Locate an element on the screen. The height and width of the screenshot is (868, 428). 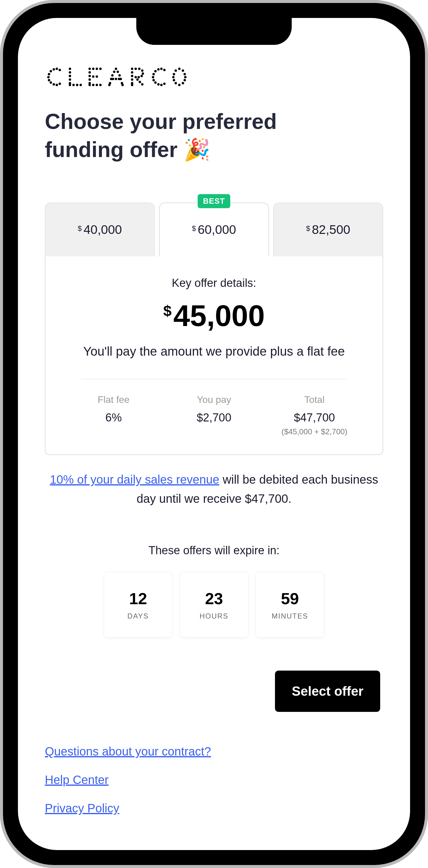
countdown-minutes-value: 59 is located at coordinates (290, 598).